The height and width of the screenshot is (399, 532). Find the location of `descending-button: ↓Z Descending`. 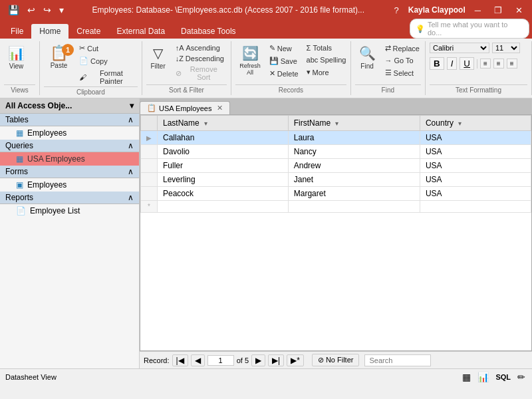

descending-button: ↓Z Descending is located at coordinates (200, 59).